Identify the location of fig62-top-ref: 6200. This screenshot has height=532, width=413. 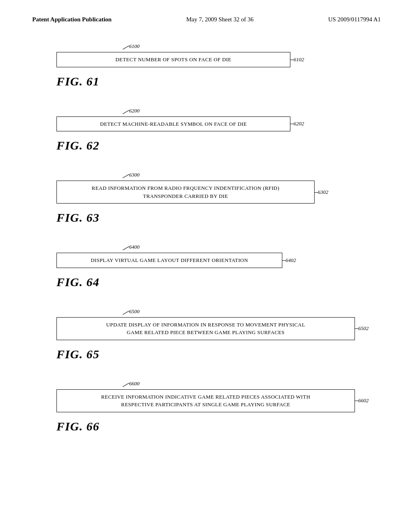
(134, 111).